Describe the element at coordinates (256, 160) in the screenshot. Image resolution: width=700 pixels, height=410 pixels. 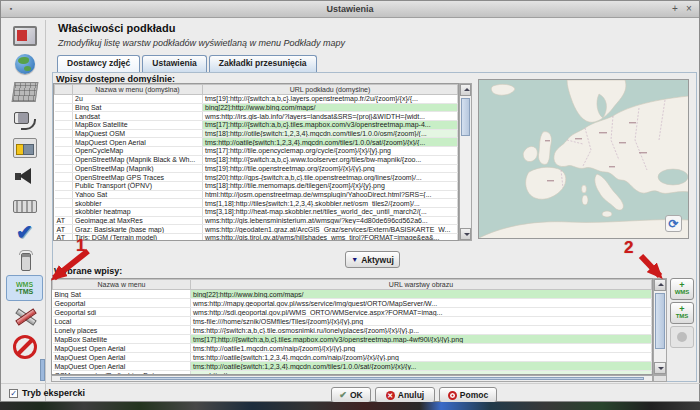
I see `table-row: OpenStreetMap (Mapnik Black & Wh...tms[1…` at that location.